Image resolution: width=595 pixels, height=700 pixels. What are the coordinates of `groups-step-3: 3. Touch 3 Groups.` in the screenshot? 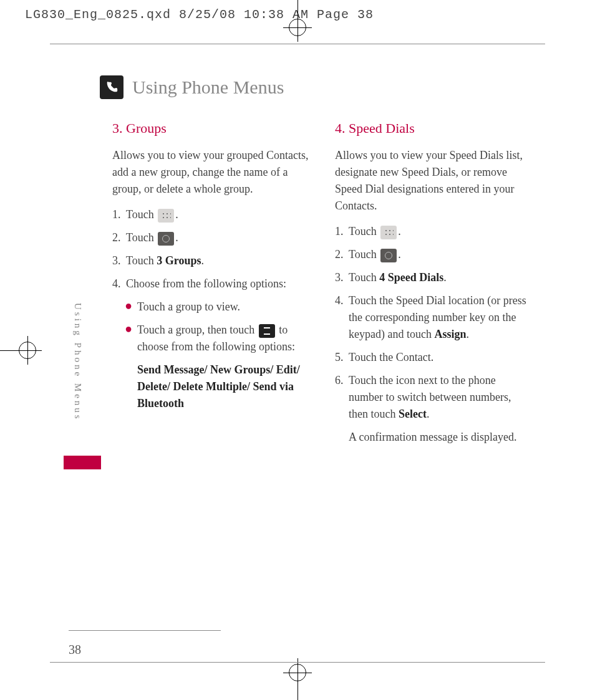 It's located at (211, 261).